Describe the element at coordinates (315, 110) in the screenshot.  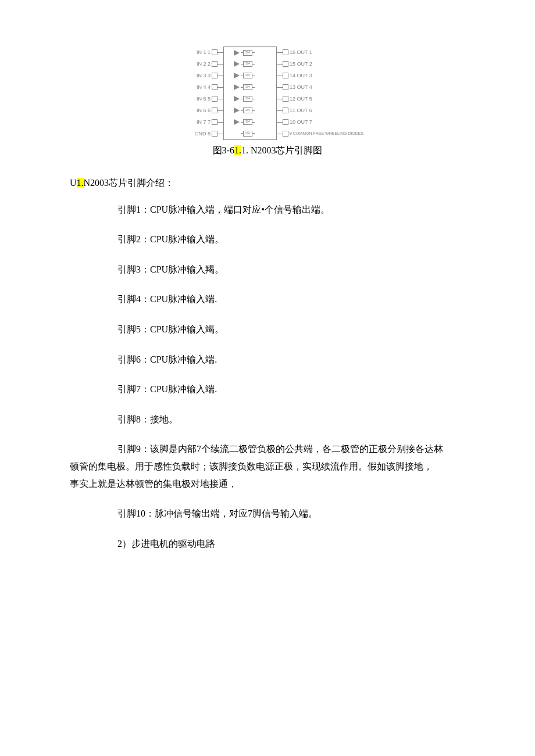
I see `pin-right-6-label: 11 OUT 6` at that location.